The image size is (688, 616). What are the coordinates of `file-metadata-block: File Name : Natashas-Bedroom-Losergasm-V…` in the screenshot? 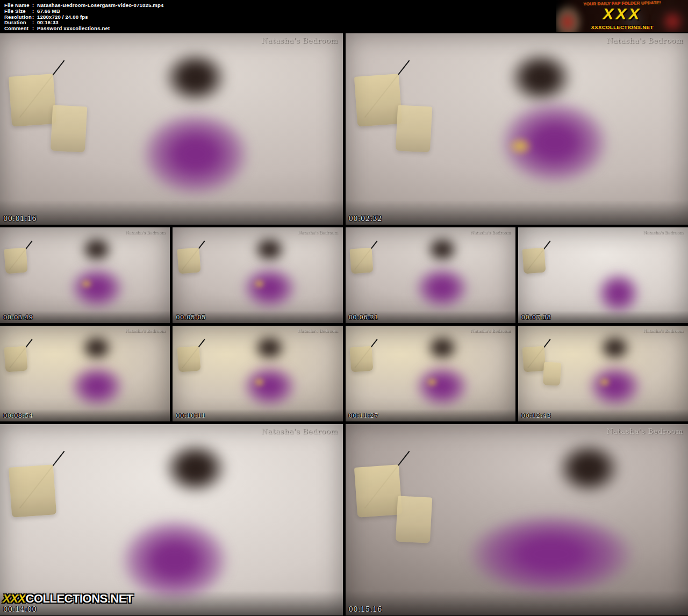 It's located at (84, 17).